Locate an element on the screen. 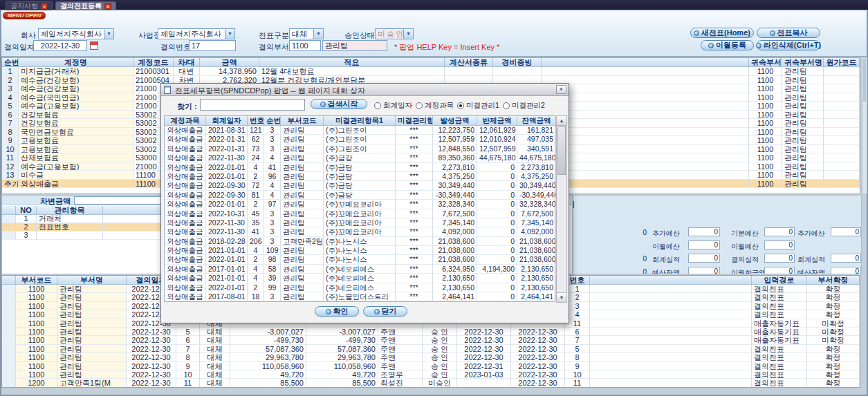 Image resolution: width=868 pixels, height=396 pixels. calendar-icon is located at coordinates (94, 46).